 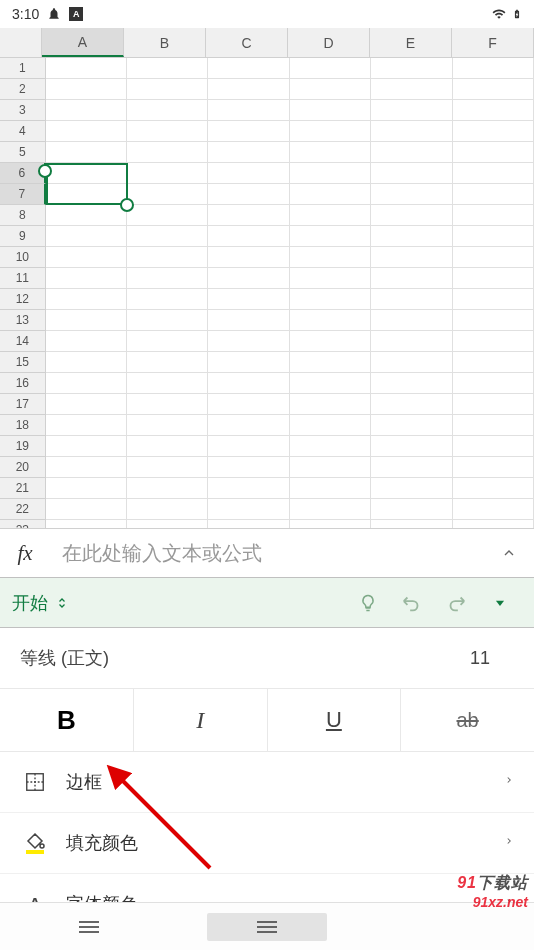 What do you see at coordinates (23, 426) in the screenshot?
I see `row-header: 18` at bounding box center [23, 426].